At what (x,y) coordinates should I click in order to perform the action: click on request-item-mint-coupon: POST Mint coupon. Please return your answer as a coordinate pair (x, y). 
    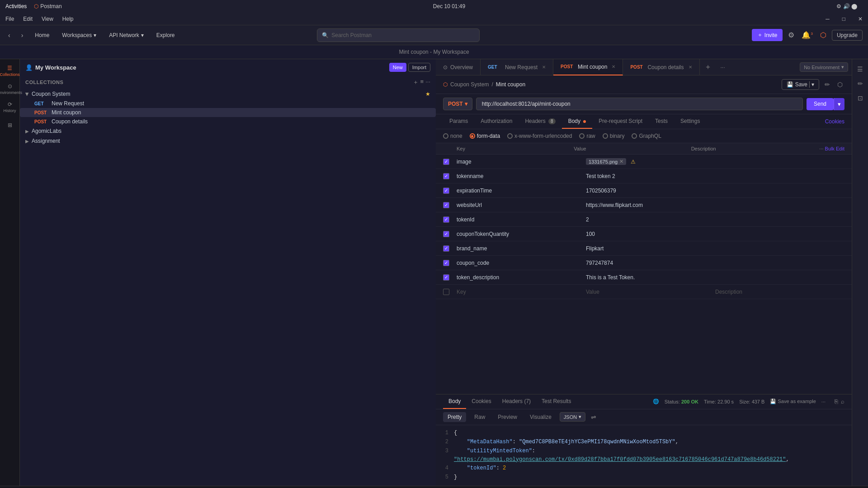
    Looking at the image, I should click on (228, 113).